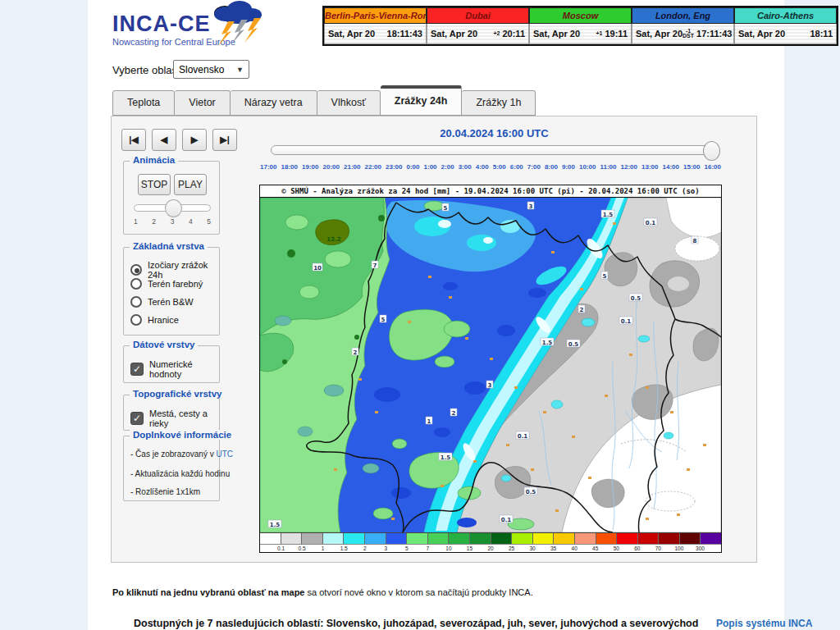 The width and height of the screenshot is (840, 630). What do you see at coordinates (240, 70) in the screenshot?
I see `chevron-down-icon: ▼` at bounding box center [240, 70].